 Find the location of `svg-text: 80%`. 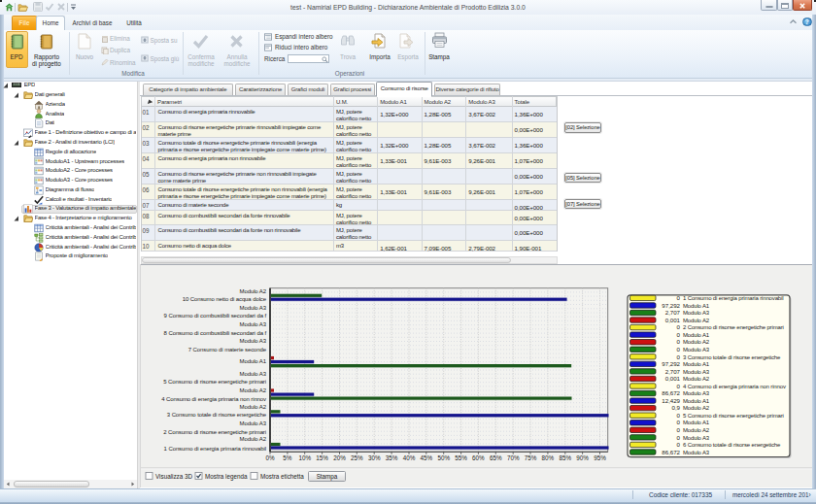

svg-text: 80% is located at coordinates (548, 458).